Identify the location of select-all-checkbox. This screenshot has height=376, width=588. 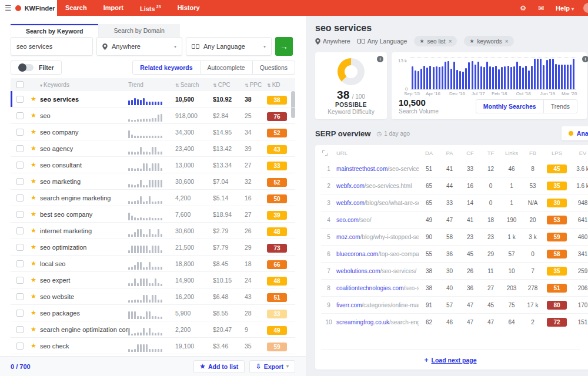
(20, 85).